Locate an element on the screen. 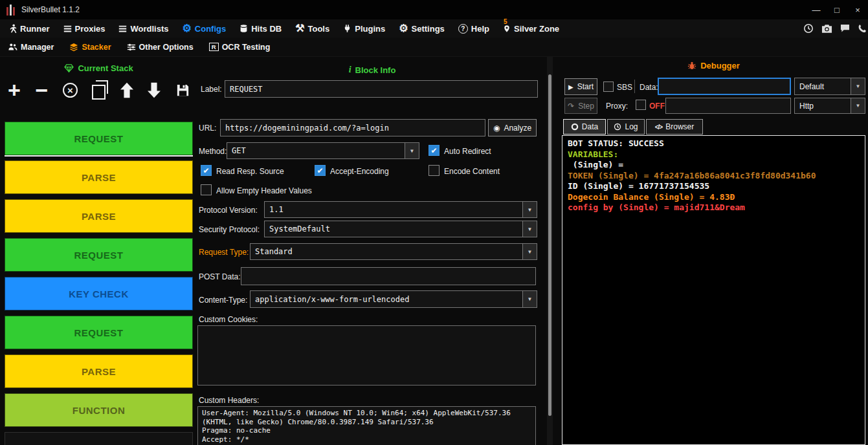 The width and height of the screenshot is (868, 445). menu-item-hits-db: Hits DB is located at coordinates (260, 28).